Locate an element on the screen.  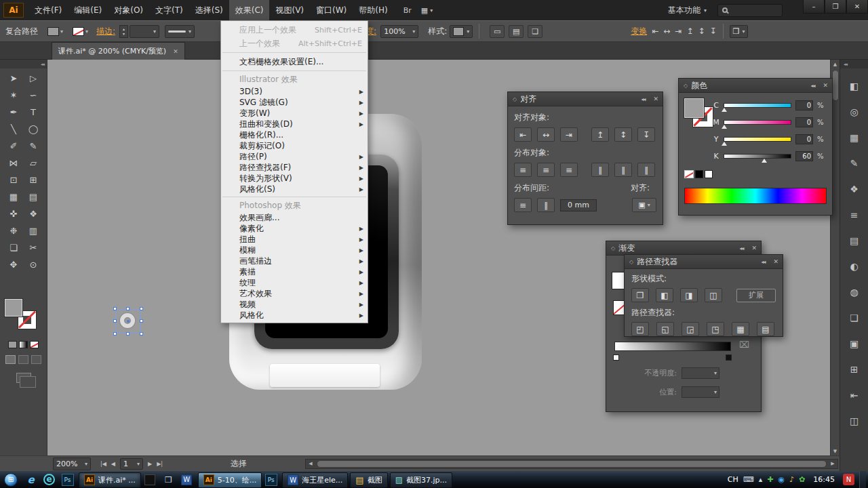
transparency-panel-icon: ◐ is located at coordinates (854, 266).